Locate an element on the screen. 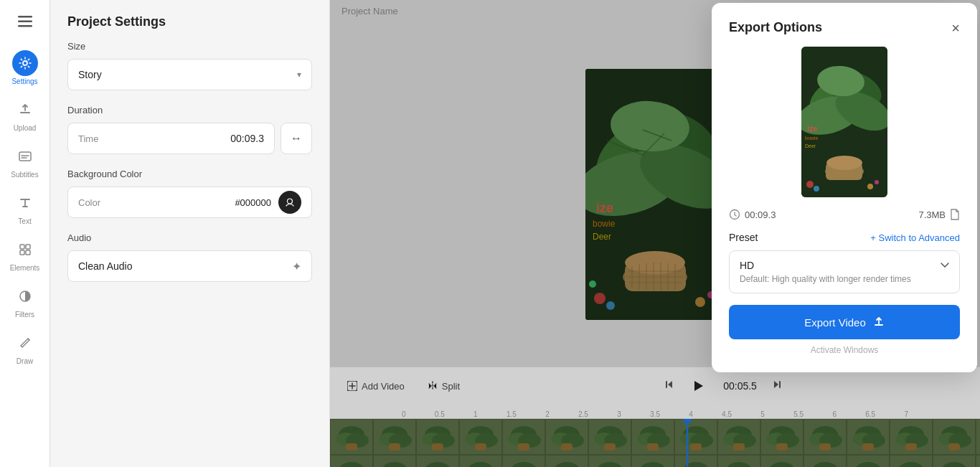  size-chevron-icon: ▾ is located at coordinates (299, 75).